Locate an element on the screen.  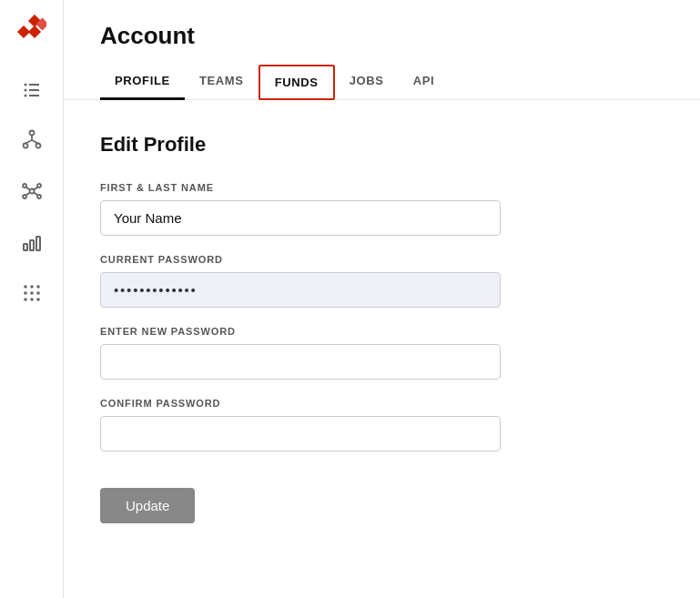
name-input is located at coordinates (300, 218).